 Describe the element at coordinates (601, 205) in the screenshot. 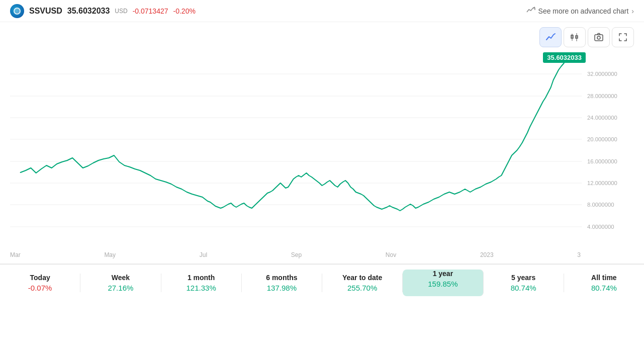

I see `svg-text: 8.0000000` at that location.